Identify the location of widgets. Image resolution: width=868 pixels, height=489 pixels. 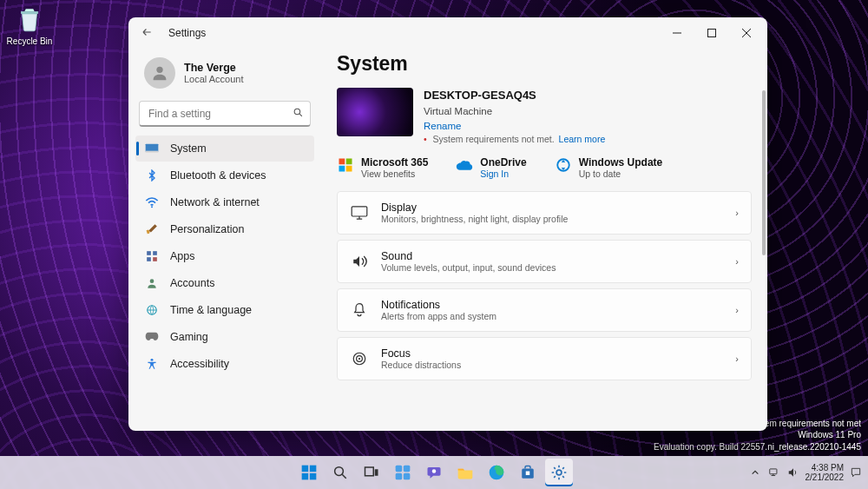
(403, 472).